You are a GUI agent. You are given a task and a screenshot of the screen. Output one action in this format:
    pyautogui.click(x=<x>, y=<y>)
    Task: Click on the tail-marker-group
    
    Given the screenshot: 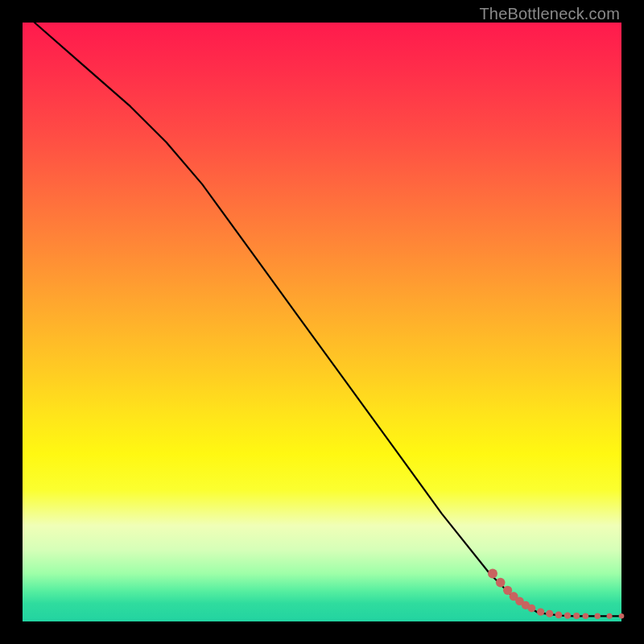 What is the action you would take?
    pyautogui.click(x=555, y=594)
    